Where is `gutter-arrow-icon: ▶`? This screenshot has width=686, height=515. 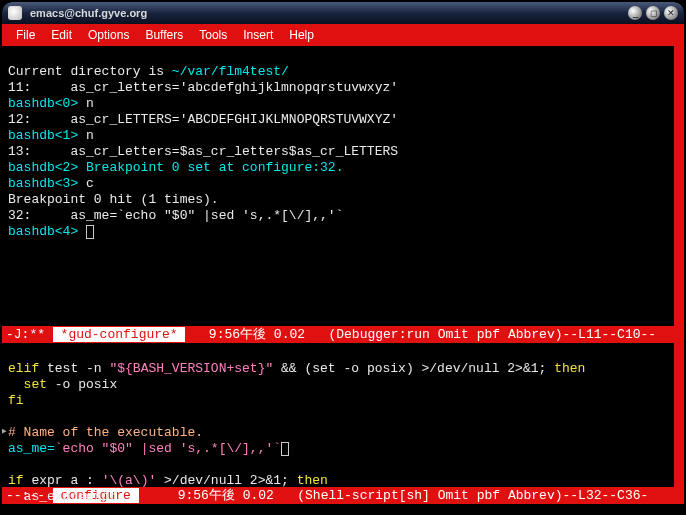 gutter-arrow-icon: ▶ is located at coordinates (4, 431).